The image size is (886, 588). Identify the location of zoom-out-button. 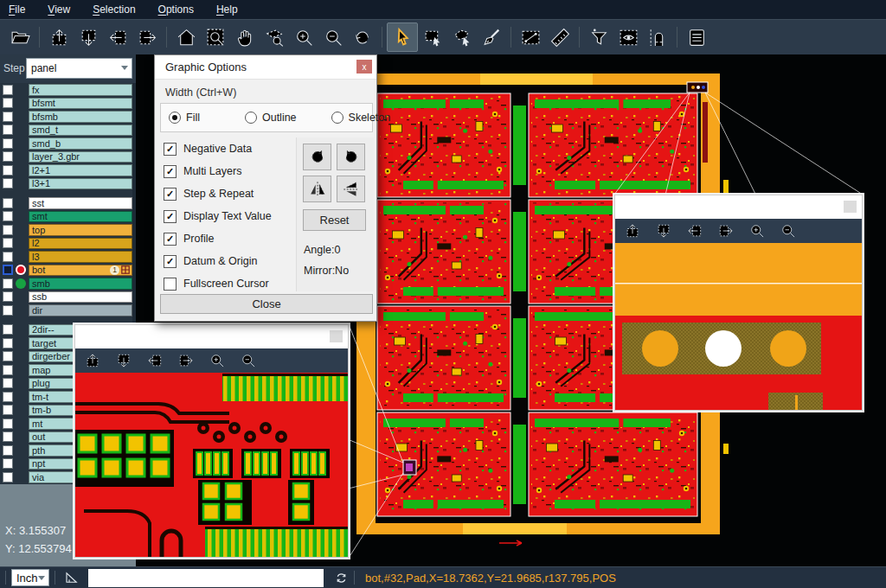
(248, 361).